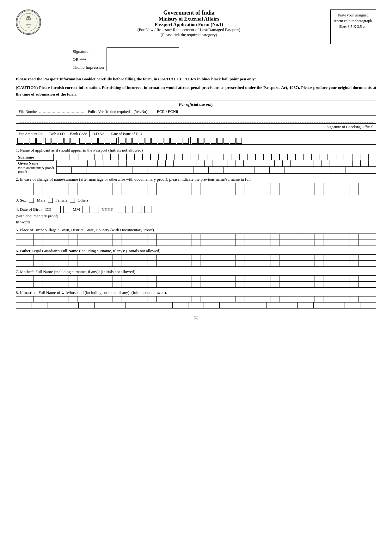 Image resolution: width=392 pixels, height=555 pixels. I want to click on q6-last2, so click(372, 264).